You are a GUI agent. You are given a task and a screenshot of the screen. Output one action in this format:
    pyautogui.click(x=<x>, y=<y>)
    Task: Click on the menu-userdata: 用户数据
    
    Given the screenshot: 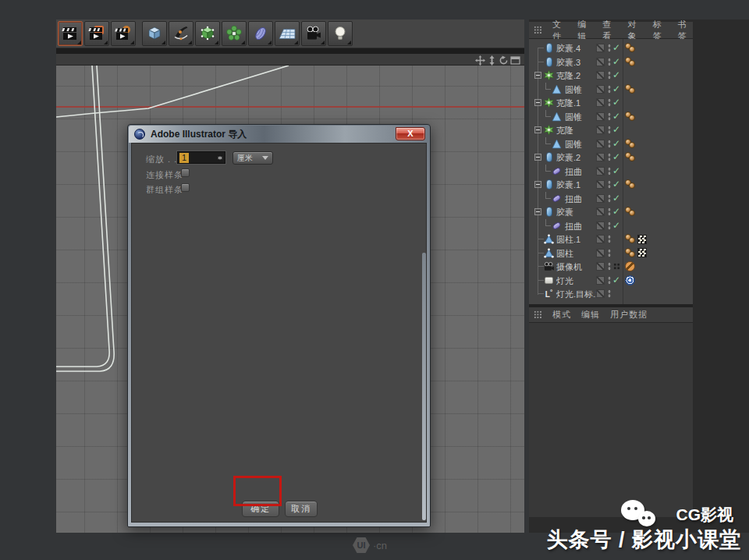 What is the action you would take?
    pyautogui.click(x=629, y=315)
    